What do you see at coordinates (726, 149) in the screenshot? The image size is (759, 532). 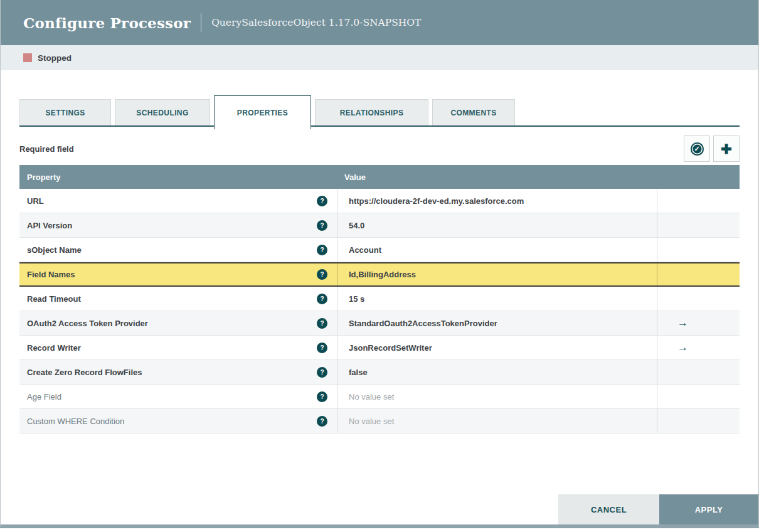 I see `plus-icon: ✚` at bounding box center [726, 149].